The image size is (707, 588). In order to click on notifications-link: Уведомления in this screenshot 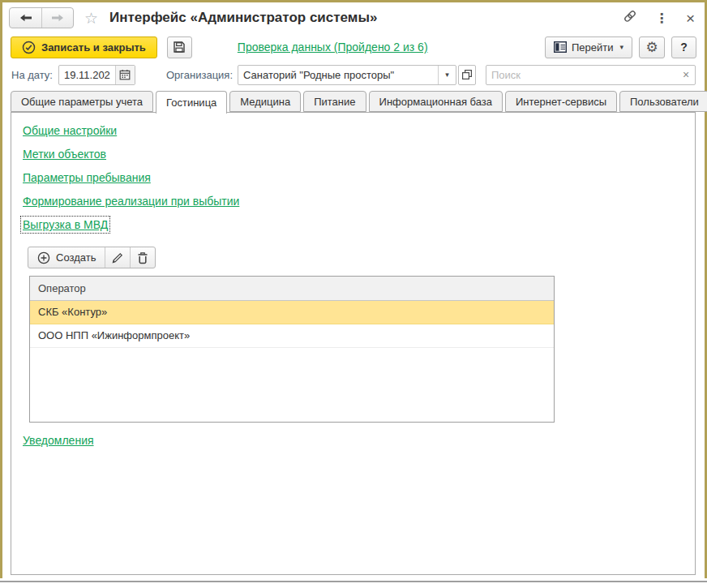, I will do `click(58, 440)`.